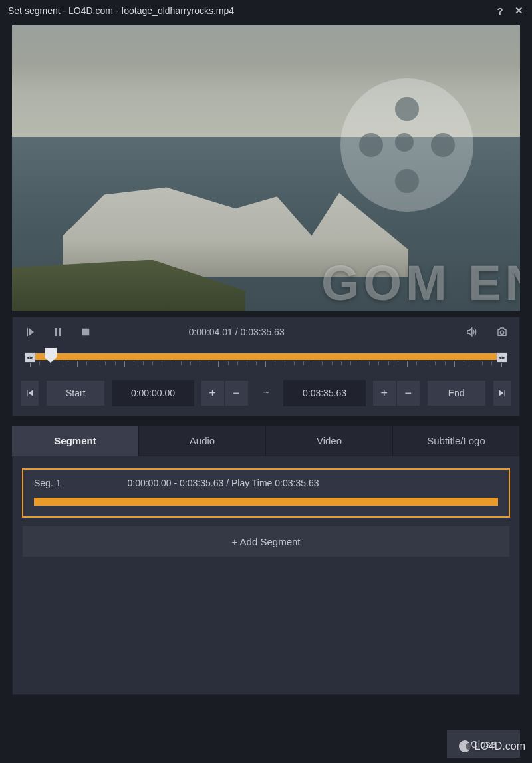  I want to click on end-increment-button: +, so click(384, 393).